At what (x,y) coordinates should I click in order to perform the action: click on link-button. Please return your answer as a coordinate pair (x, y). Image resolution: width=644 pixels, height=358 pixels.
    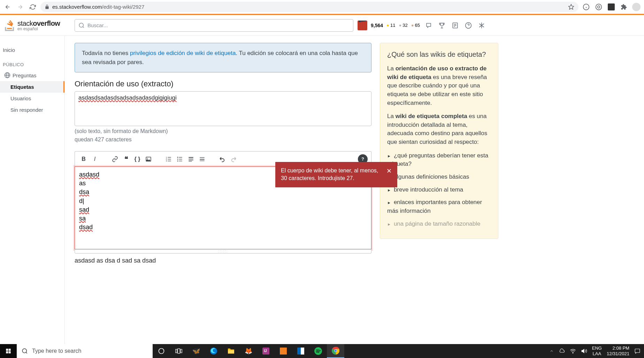
    Looking at the image, I should click on (115, 159).